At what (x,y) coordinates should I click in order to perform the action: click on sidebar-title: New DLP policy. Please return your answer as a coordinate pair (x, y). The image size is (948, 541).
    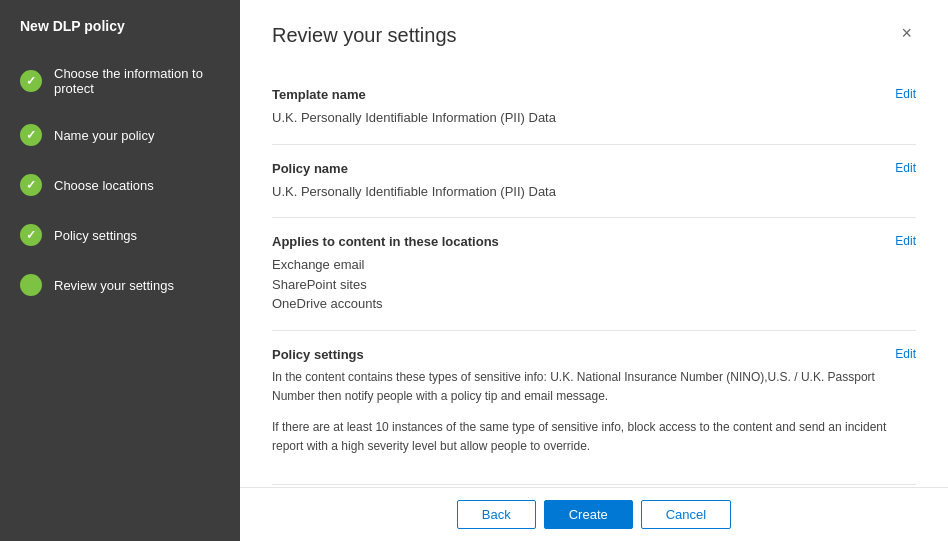
    Looking at the image, I should click on (120, 26).